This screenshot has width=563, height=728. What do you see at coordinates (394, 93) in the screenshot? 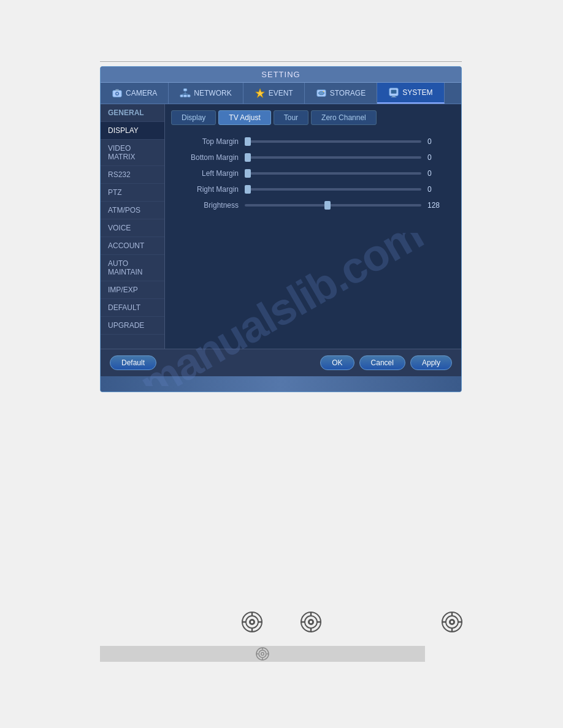
I see `system-icon` at bounding box center [394, 93].